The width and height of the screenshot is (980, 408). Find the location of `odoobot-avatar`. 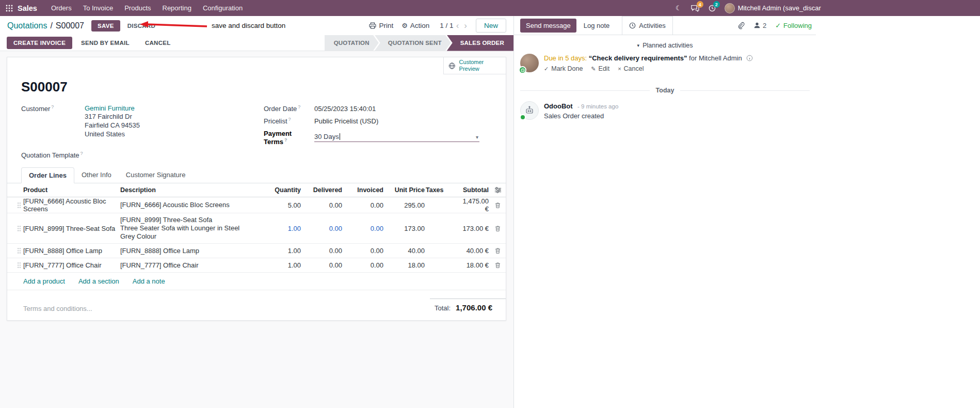

odoobot-avatar is located at coordinates (529, 111).